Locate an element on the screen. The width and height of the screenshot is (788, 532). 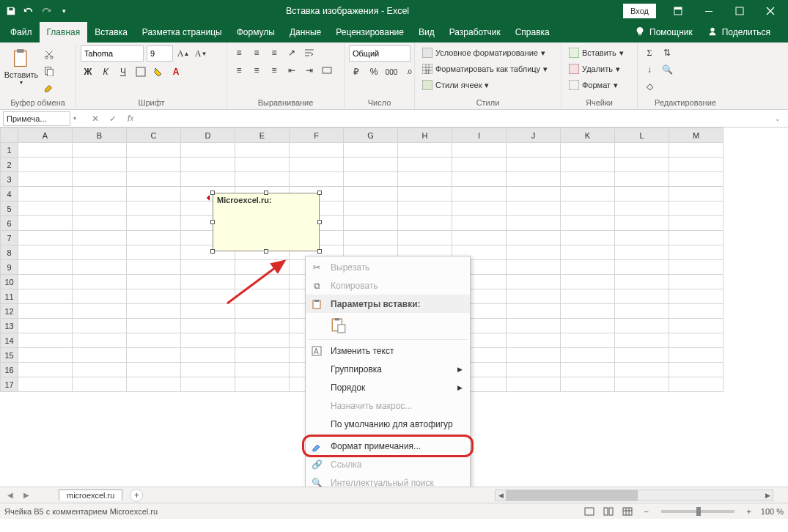
ctx-format-comment: Формат примечания... is located at coordinates (388, 446).